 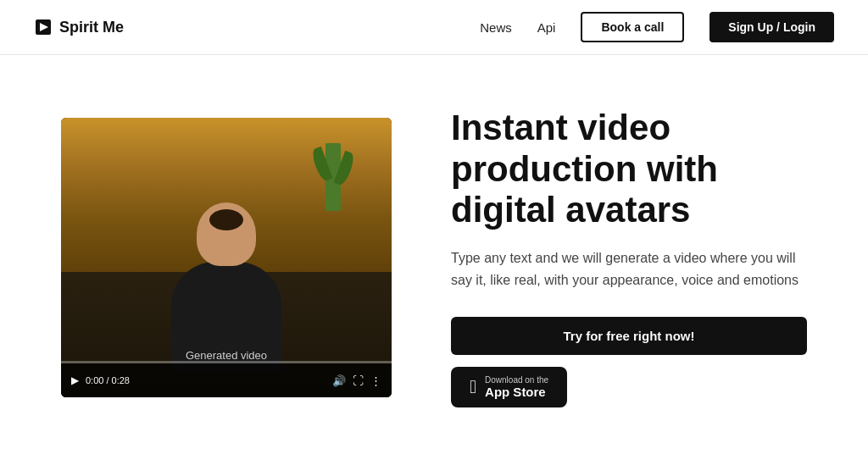 I want to click on logo-icon, so click(x=43, y=27).